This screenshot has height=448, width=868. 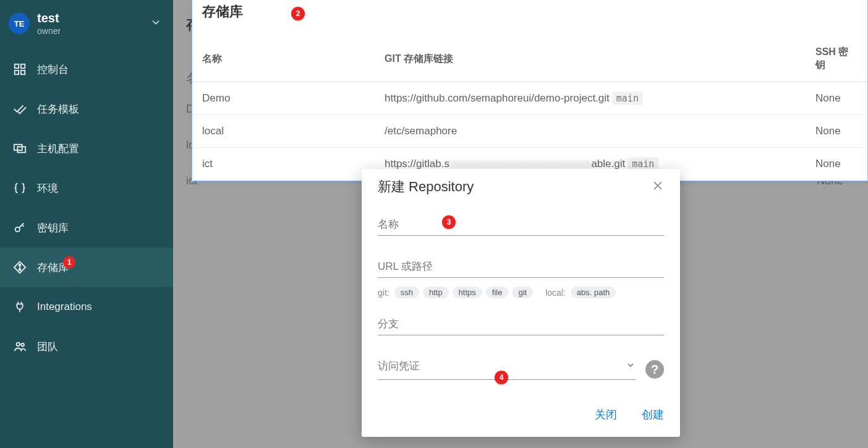 What do you see at coordinates (20, 109) in the screenshot?
I see `checks-icon` at bounding box center [20, 109].